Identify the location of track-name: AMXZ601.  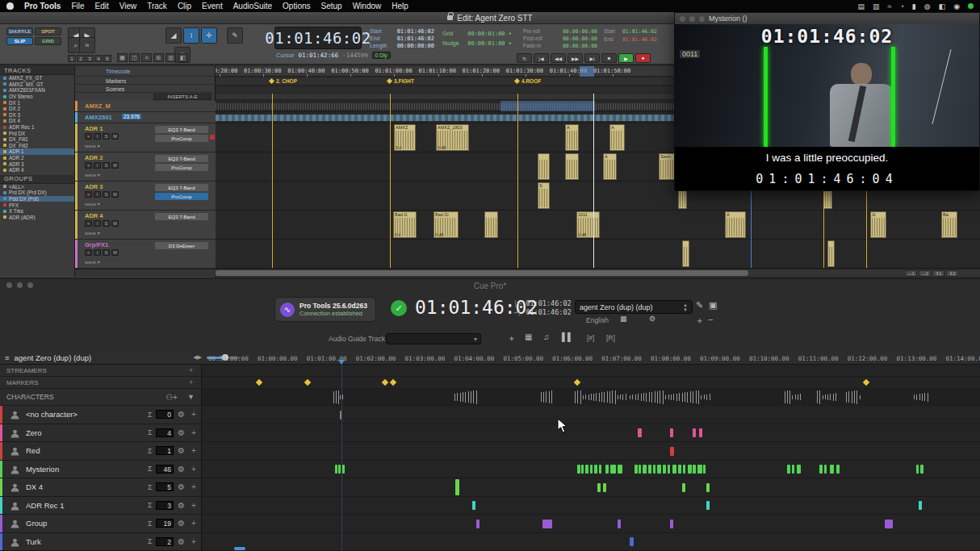
(98, 118).